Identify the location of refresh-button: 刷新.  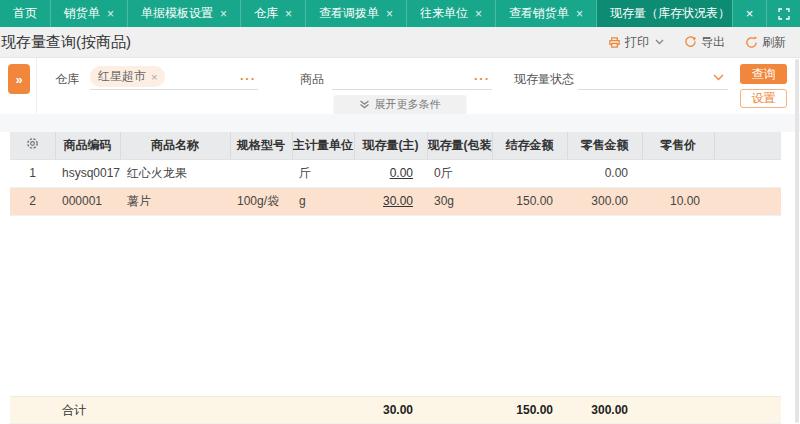
(766, 42).